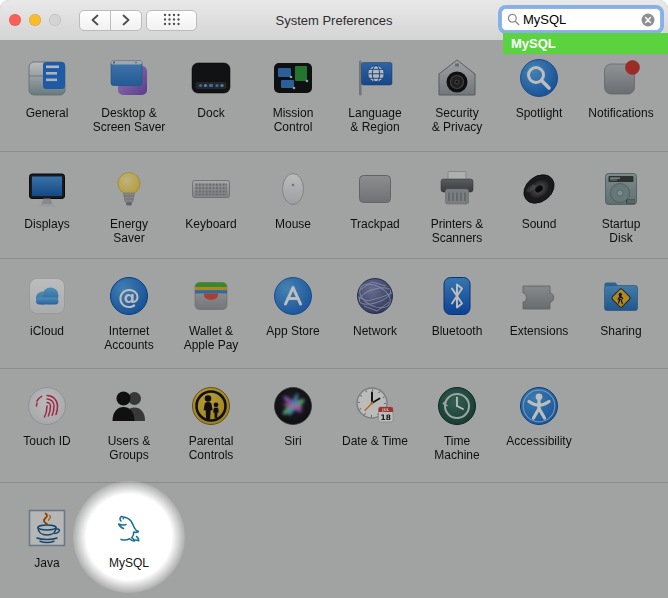  What do you see at coordinates (456, 448) in the screenshot?
I see `pane-label-time-machine: Time Machine` at bounding box center [456, 448].